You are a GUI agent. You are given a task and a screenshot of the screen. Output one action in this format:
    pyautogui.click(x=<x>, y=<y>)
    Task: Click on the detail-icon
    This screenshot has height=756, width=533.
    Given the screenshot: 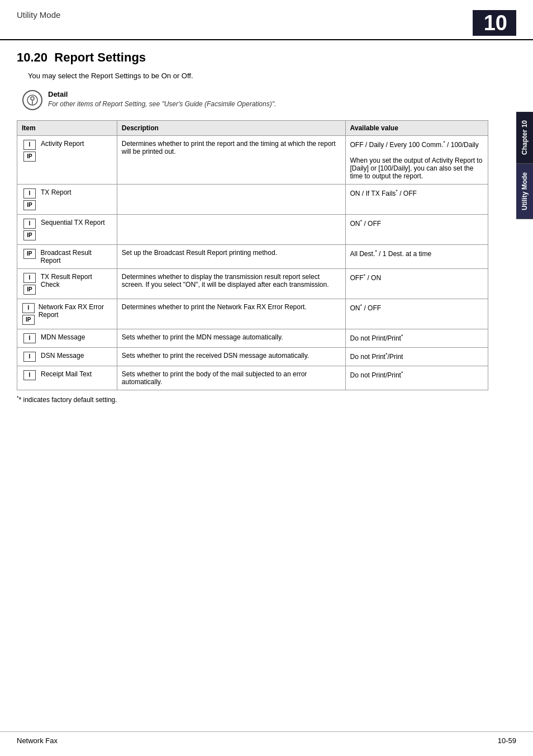 What is the action you would take?
    pyautogui.click(x=32, y=100)
    